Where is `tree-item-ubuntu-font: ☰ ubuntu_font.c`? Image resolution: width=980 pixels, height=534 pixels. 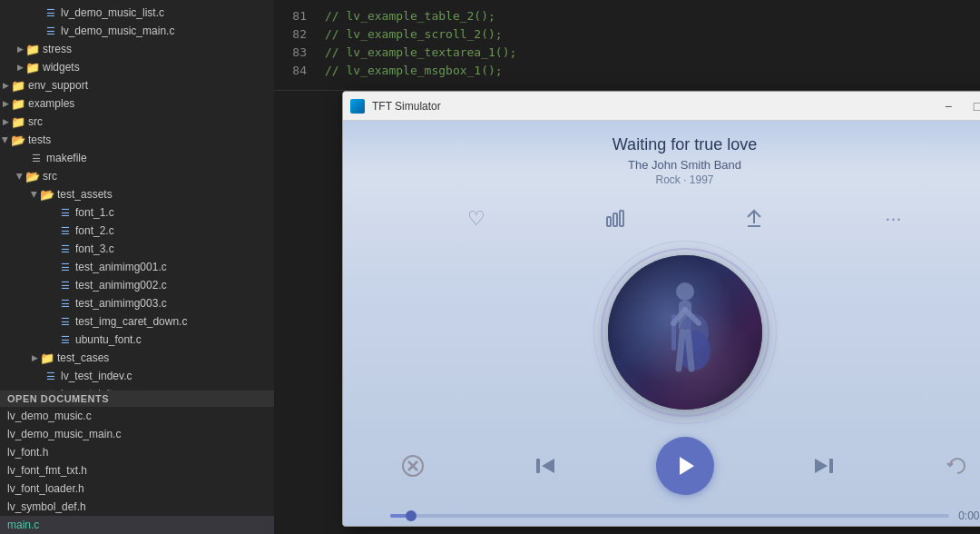
tree-item-ubuntu-font: ☰ ubuntu_font.c is located at coordinates (137, 340).